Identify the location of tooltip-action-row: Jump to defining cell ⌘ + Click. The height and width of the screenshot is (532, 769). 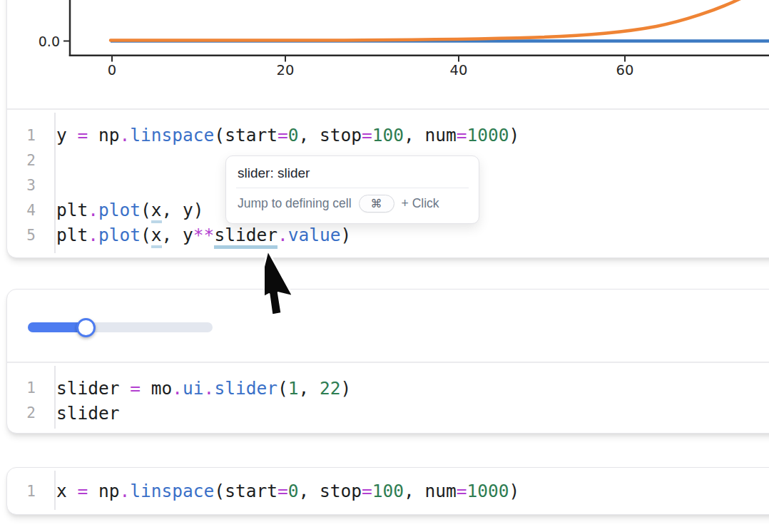
(352, 204).